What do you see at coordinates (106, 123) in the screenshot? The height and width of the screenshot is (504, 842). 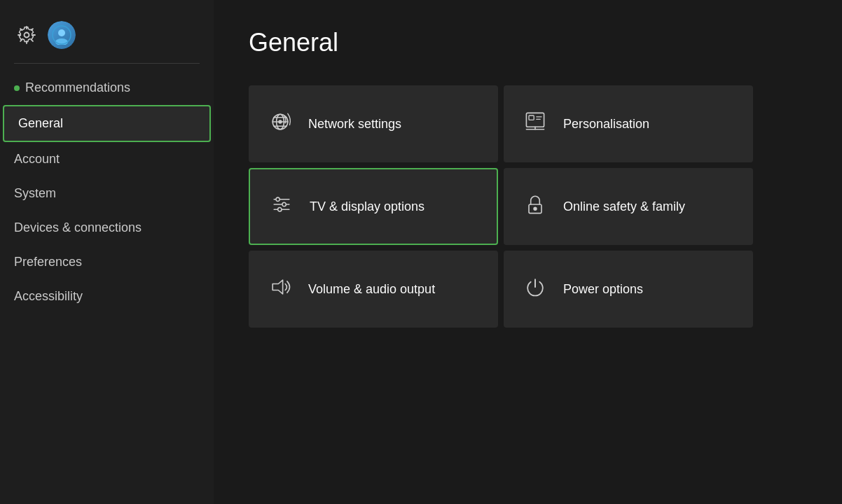 I see `sidebar-item-general: General` at bounding box center [106, 123].